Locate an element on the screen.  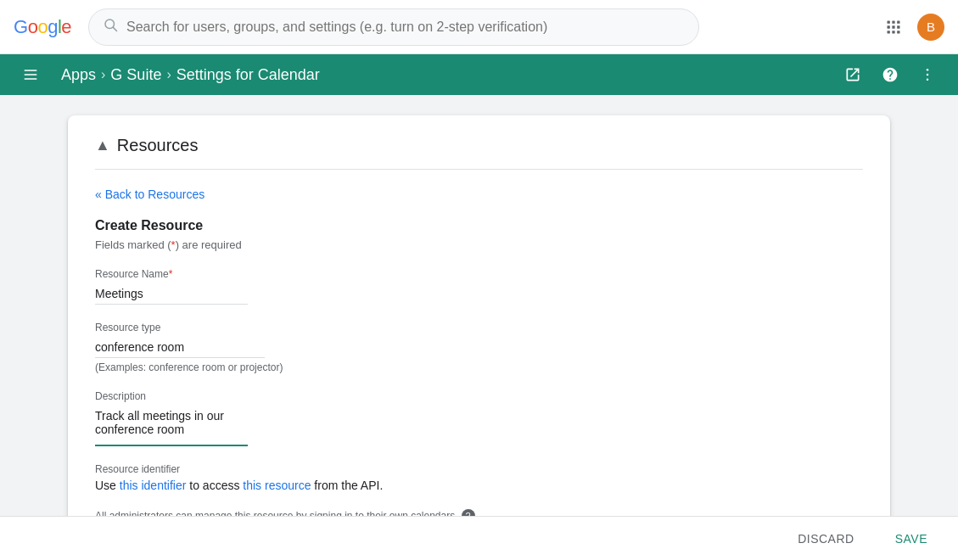
resource-identifier-text: Use this identifier to access this resou… is located at coordinates (479, 485).